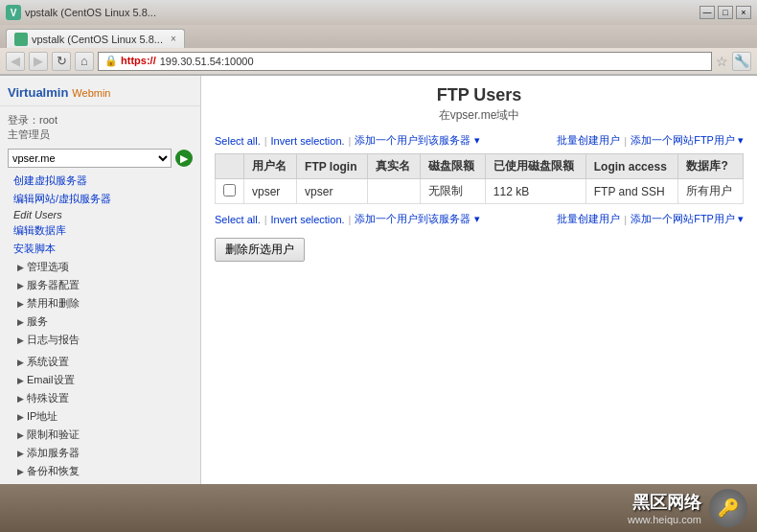  Describe the element at coordinates (48, 362) in the screenshot. I see `sidebar-item-sys-settings-label: 系统设置` at that location.